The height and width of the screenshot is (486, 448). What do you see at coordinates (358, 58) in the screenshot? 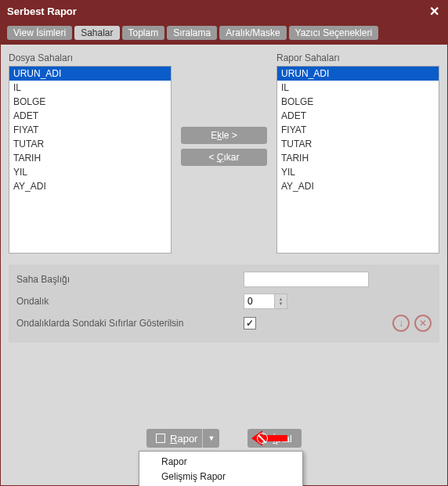
I see `right-list-label: Rapor Sahaları` at bounding box center [358, 58].